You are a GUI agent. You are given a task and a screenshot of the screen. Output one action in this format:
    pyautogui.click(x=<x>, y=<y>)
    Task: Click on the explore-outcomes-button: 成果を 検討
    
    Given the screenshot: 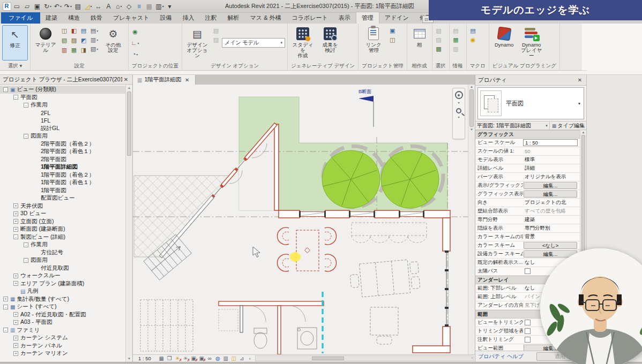 What is the action you would take?
    pyautogui.click(x=330, y=43)
    